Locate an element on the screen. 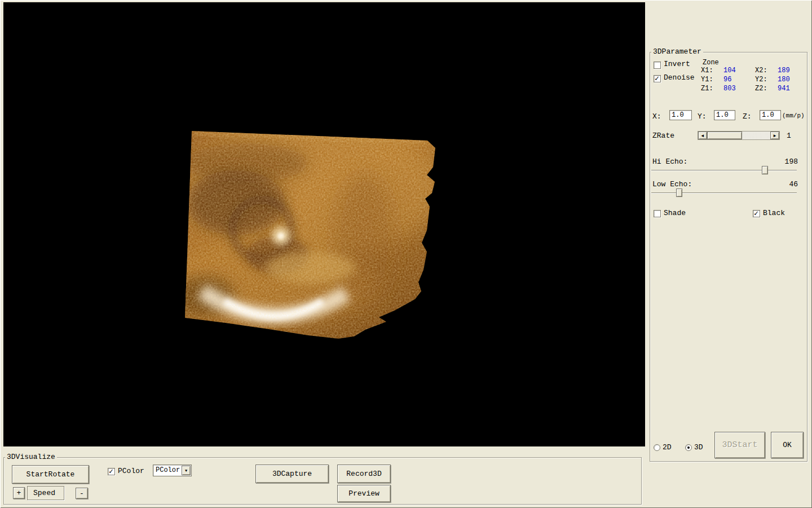 The width and height of the screenshot is (812, 508). zrate-value: 1 is located at coordinates (789, 136).